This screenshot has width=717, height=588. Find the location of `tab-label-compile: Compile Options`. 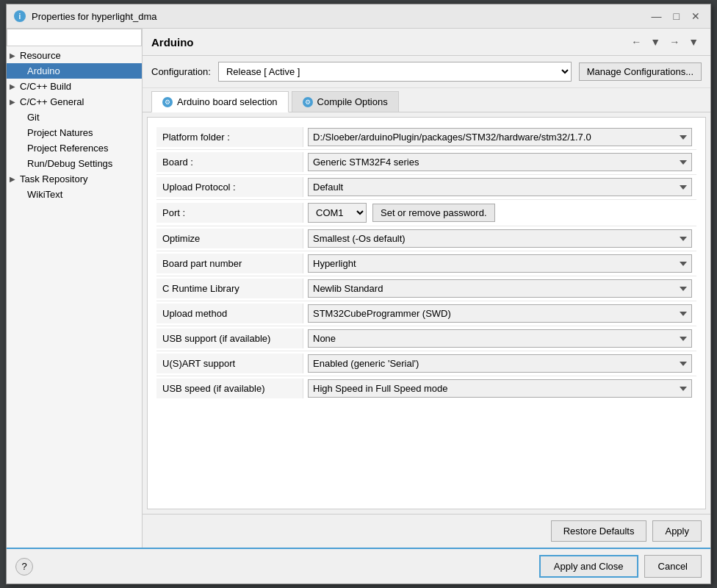

tab-label-compile: Compile Options is located at coordinates (353, 101).